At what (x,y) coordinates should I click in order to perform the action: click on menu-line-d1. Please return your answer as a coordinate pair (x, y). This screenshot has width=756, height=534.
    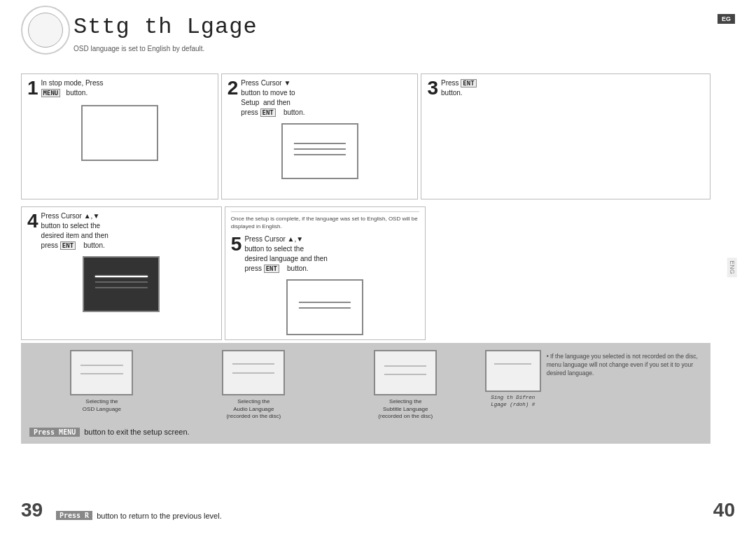
    Looking at the image, I should click on (121, 282).